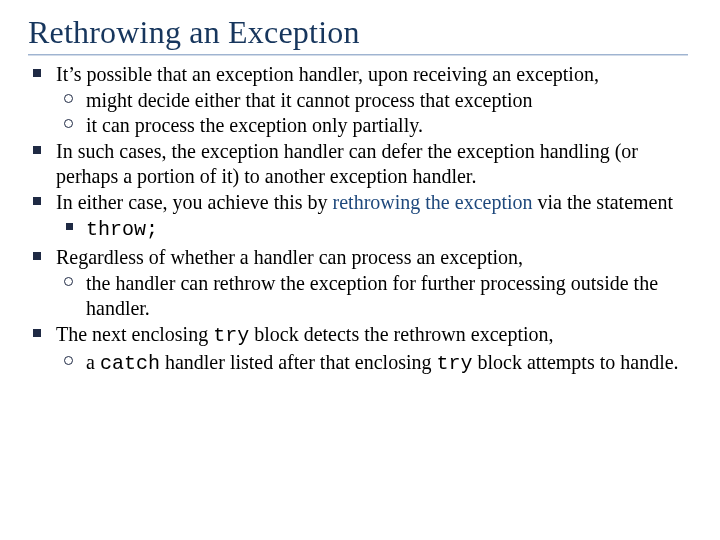 The height and width of the screenshot is (540, 720). I want to click on sub-item: it can process the exception only partia…, so click(377, 125).